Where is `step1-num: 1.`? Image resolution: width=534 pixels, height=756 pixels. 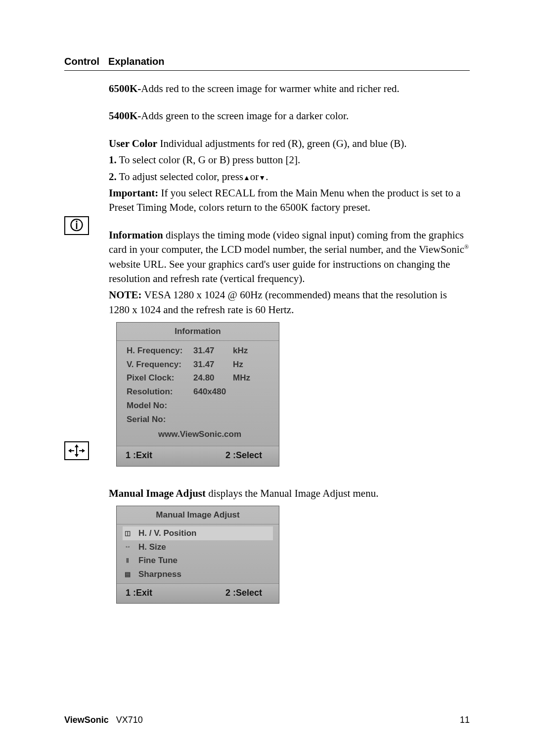
step1-num: 1. is located at coordinates (113, 160).